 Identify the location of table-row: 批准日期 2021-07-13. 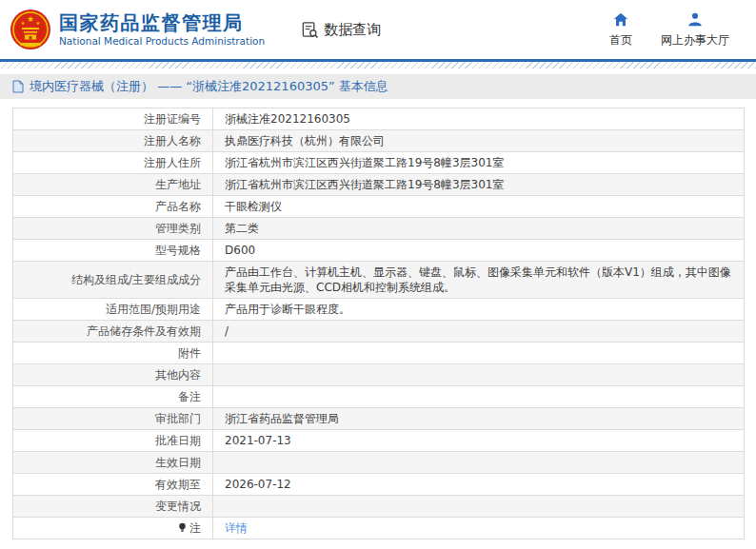
(379, 441).